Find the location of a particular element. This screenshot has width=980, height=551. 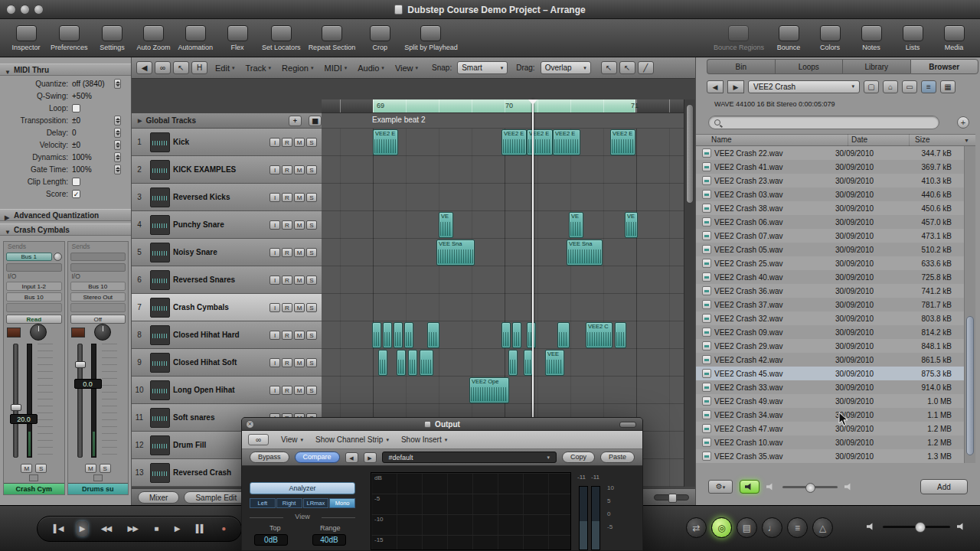

audio-region: VE is located at coordinates (446, 225).